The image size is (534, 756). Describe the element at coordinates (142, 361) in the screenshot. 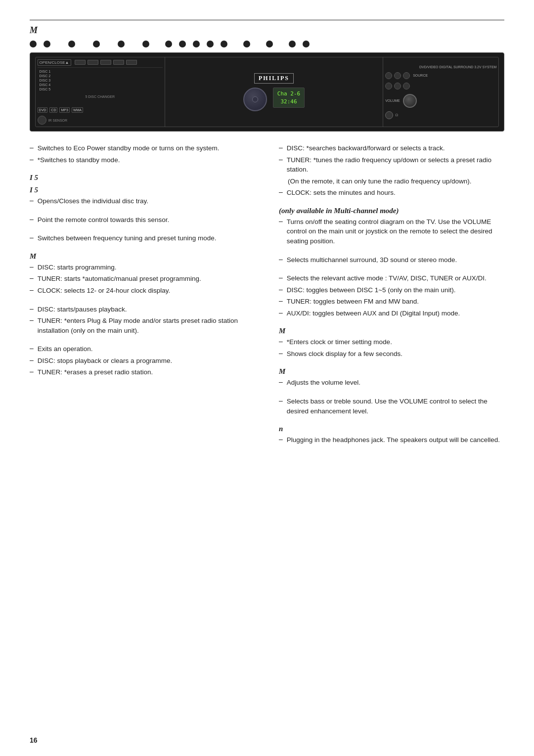

I see `left-group-7: – Exits an operation. – DISC: stops play…` at that location.